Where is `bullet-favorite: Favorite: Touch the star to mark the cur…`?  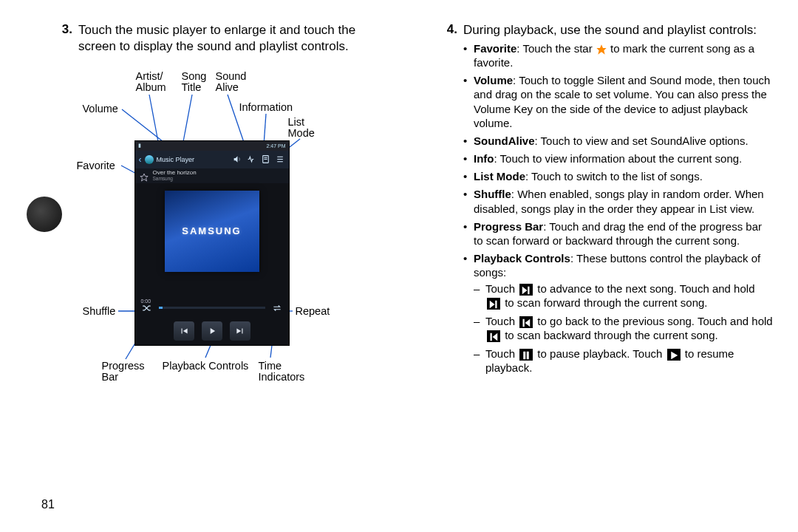
bullet-favorite: Favorite: Touch the star to mark the cur… is located at coordinates (618, 55).